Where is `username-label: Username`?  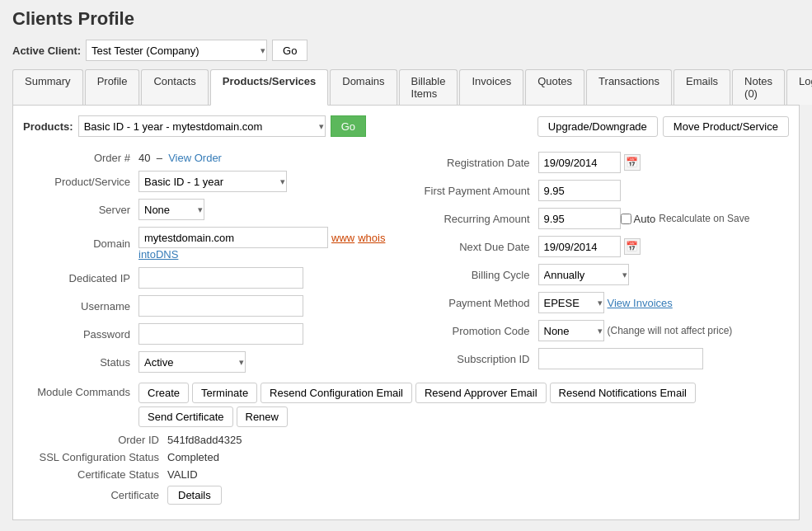
username-label: Username is located at coordinates (81, 307).